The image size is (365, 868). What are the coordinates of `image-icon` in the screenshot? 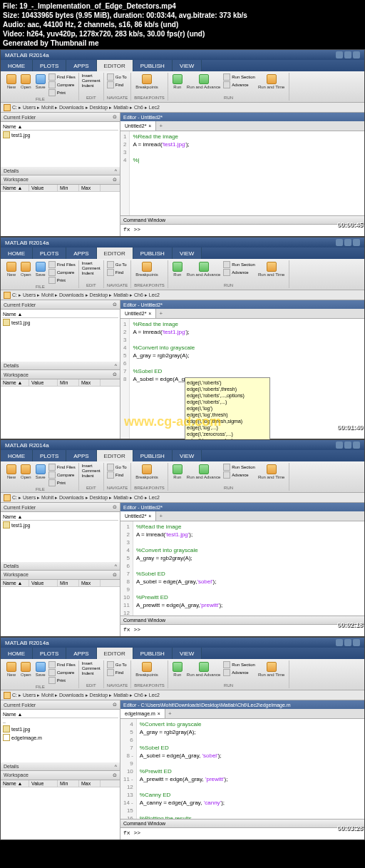 It's located at (6, 135).